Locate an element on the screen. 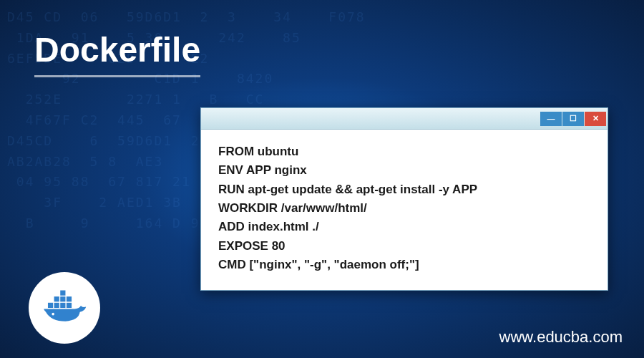  website-url: www.educba.com is located at coordinates (561, 337).